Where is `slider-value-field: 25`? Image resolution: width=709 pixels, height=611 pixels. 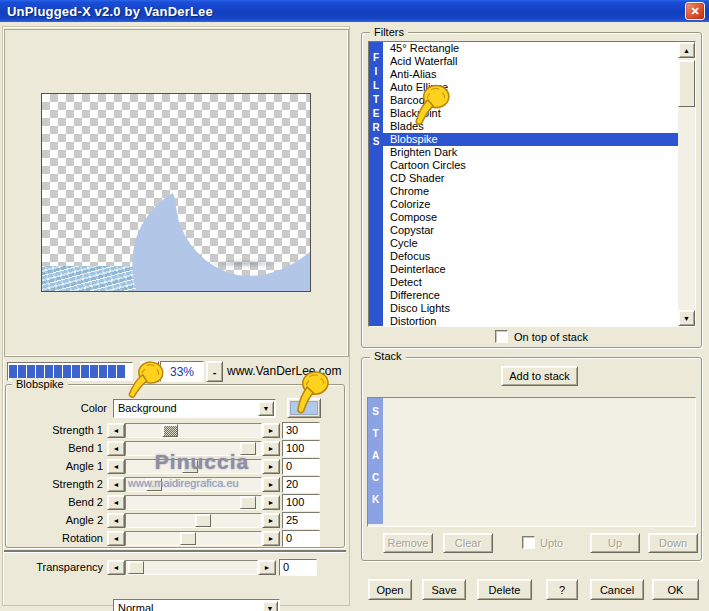 slider-value-field: 25 is located at coordinates (301, 520).